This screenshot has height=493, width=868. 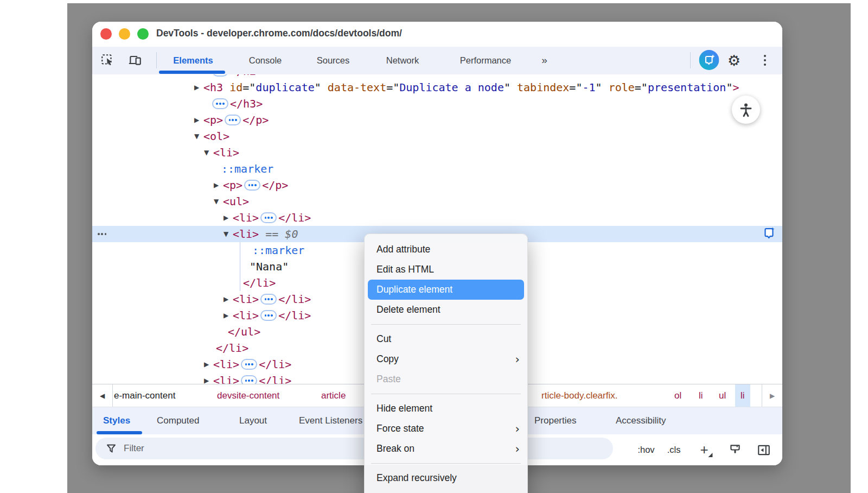 What do you see at coordinates (446, 491) in the screenshot?
I see `menu-item-collapse-children: Collapse children` at bounding box center [446, 491].